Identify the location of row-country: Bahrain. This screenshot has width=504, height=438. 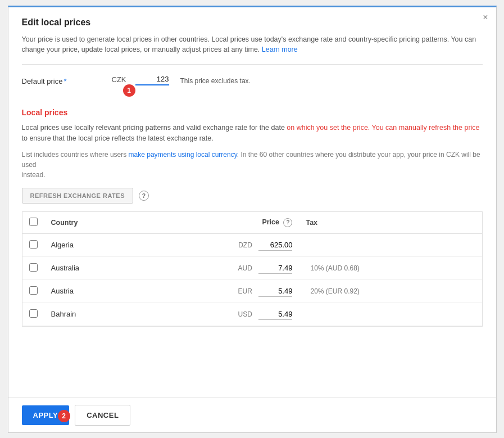
(93, 314).